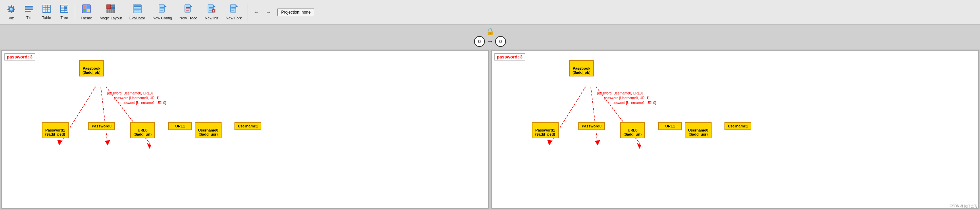 The width and height of the screenshot is (980, 210). What do you see at coordinates (234, 18) in the screenshot?
I see `new-fork-label: New Fork` at bounding box center [234, 18].